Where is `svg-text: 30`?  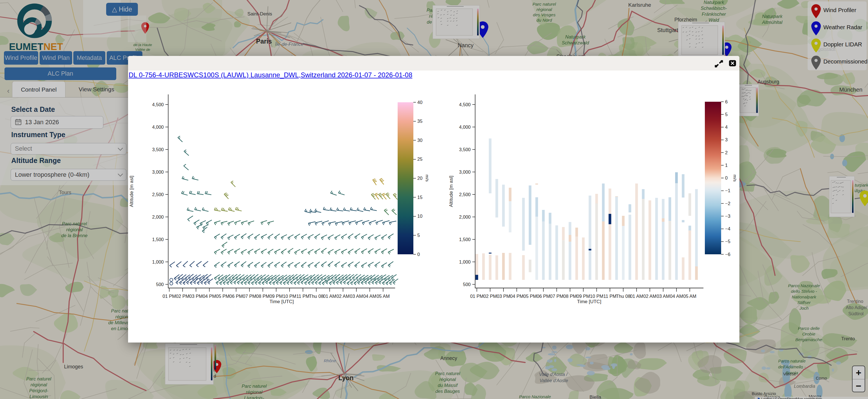 svg-text: 30 is located at coordinates (420, 140).